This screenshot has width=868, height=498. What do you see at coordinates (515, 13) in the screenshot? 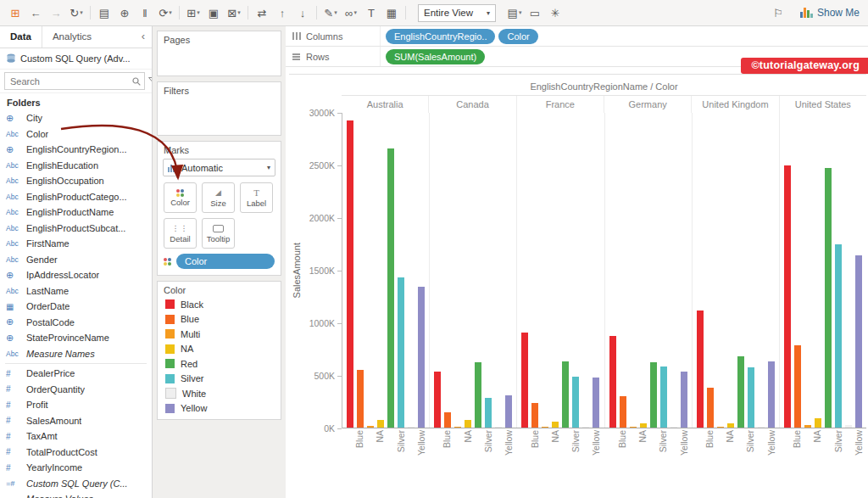
I see `show-hide-cards-button: ▤▾` at bounding box center [515, 13].